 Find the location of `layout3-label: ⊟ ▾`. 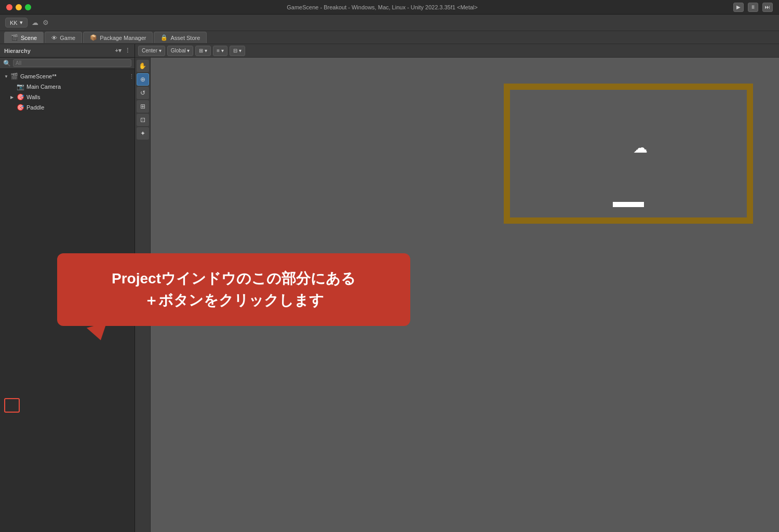

layout3-label: ⊟ ▾ is located at coordinates (237, 51).